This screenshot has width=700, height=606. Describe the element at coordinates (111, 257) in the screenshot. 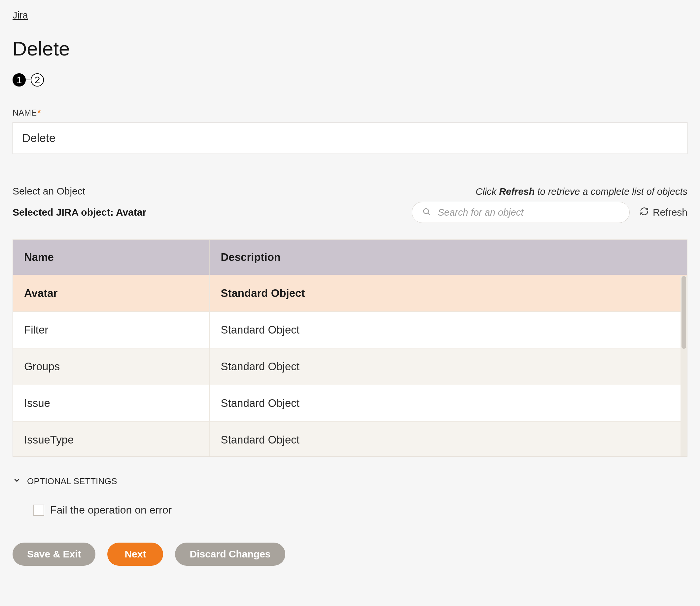

I see `col-header-name: Name` at that location.